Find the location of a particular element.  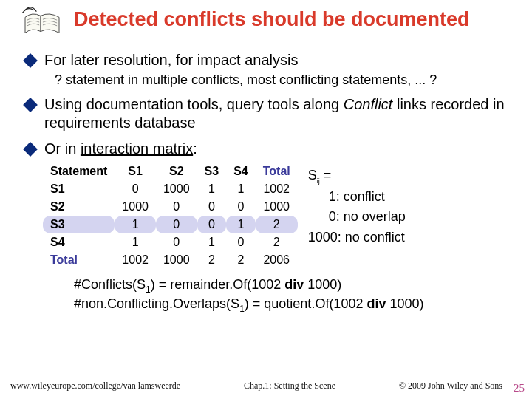

row-header-total: Total is located at coordinates (78, 260).